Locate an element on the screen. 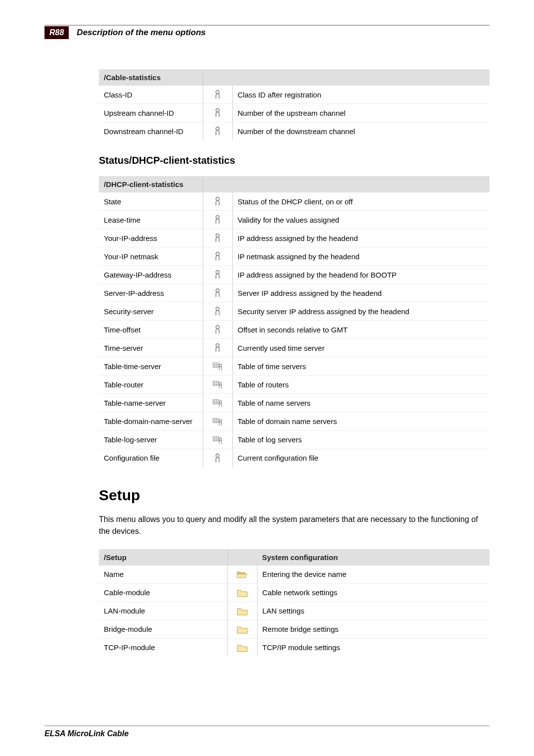 This screenshot has width=534, height=756. row-description: IP address assigned by the headend for B… is located at coordinates (361, 275).